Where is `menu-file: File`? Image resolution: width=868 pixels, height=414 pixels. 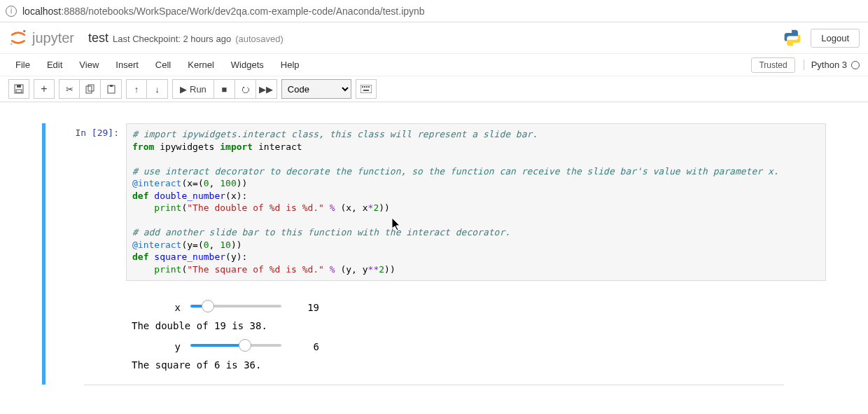 menu-file: File is located at coordinates (22, 64).